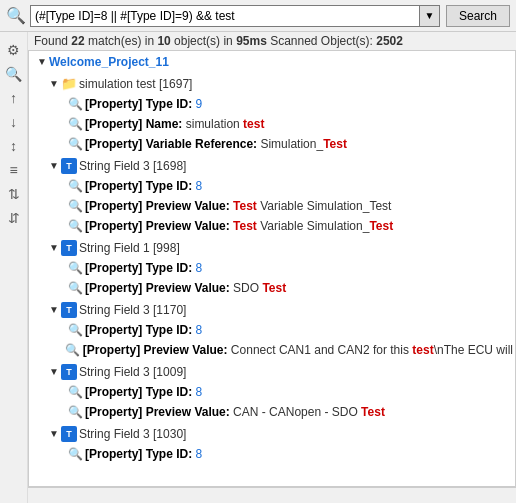  What do you see at coordinates (54, 248) in the screenshot?
I see `strfield1-998-expand: ▼` at bounding box center [54, 248].